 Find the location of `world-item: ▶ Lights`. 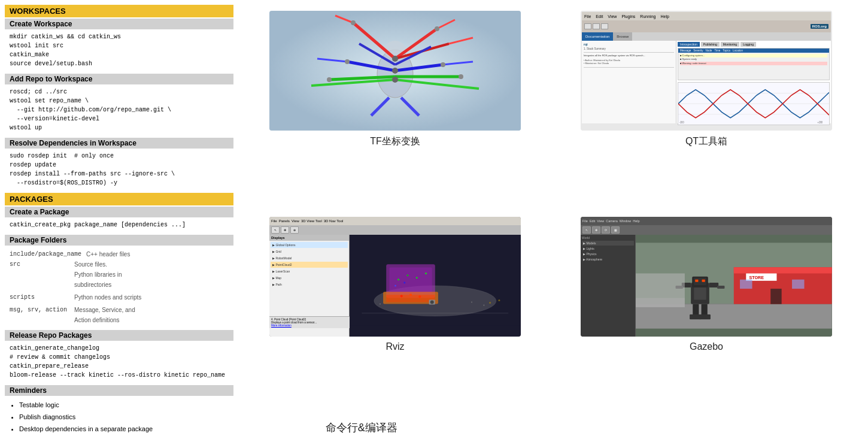

world-item: ▶ Lights is located at coordinates (608, 249).